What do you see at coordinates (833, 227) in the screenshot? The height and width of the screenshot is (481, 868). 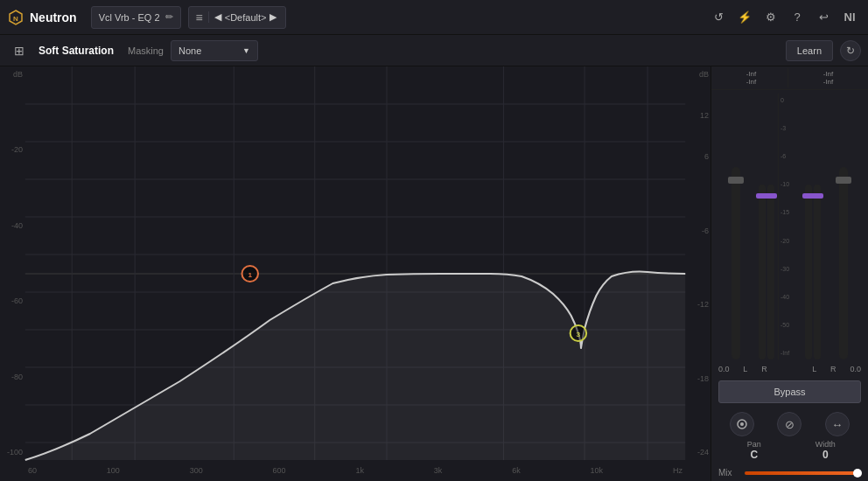 I see `right-fader-group` at bounding box center [833, 227].